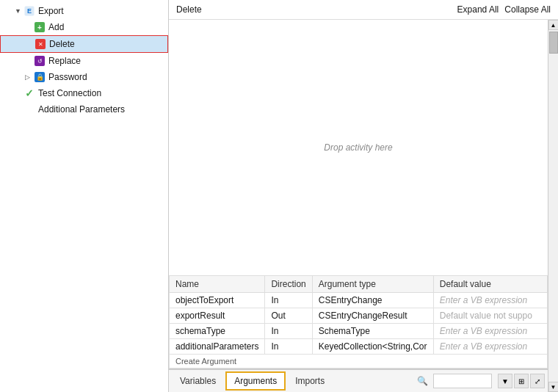 Image resolution: width=558 pixels, height=392 pixels. What do you see at coordinates (40, 61) in the screenshot?
I see `replace-icon: ↺` at bounding box center [40, 61].